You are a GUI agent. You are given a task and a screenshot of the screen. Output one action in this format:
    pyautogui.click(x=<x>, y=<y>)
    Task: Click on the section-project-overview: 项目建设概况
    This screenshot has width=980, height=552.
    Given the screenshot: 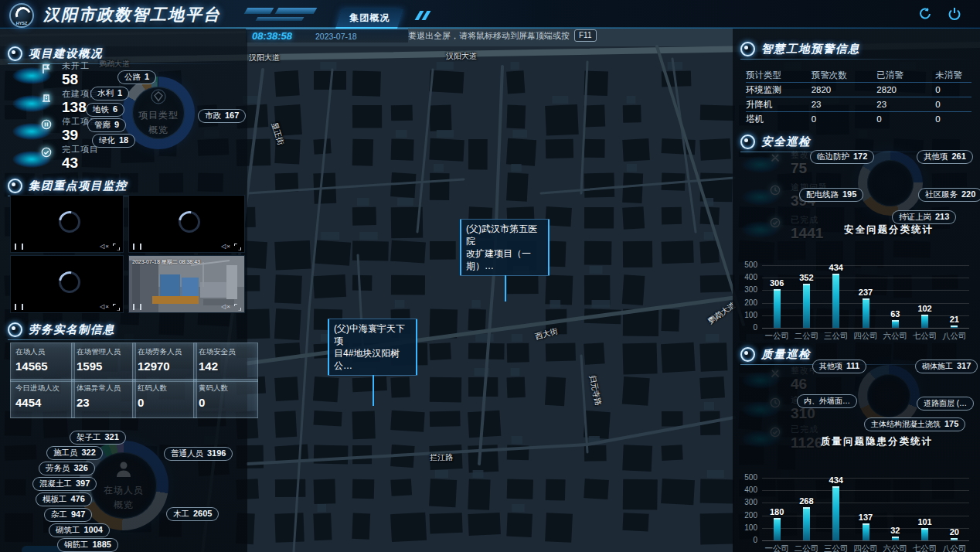 What is the action you would take?
    pyautogui.click(x=124, y=53)
    